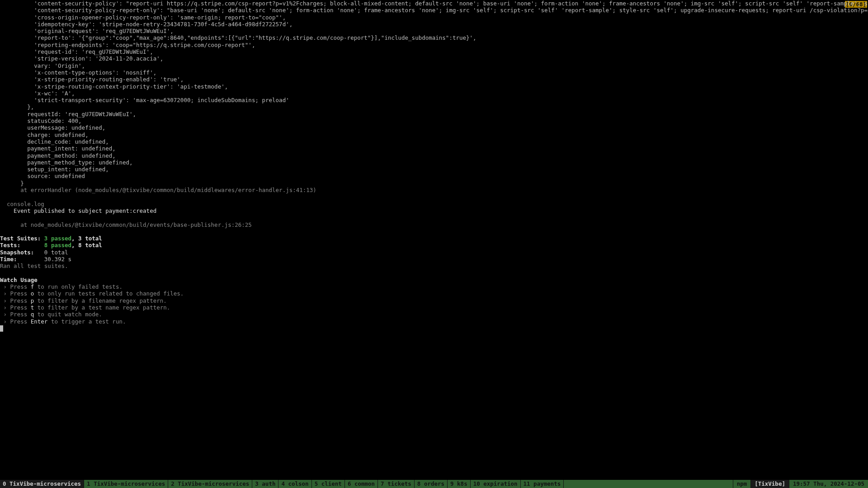 The height and width of the screenshot is (488, 868). Describe the element at coordinates (459, 484) in the screenshot. I see `tmux-window-9: 9 k8s` at that location.